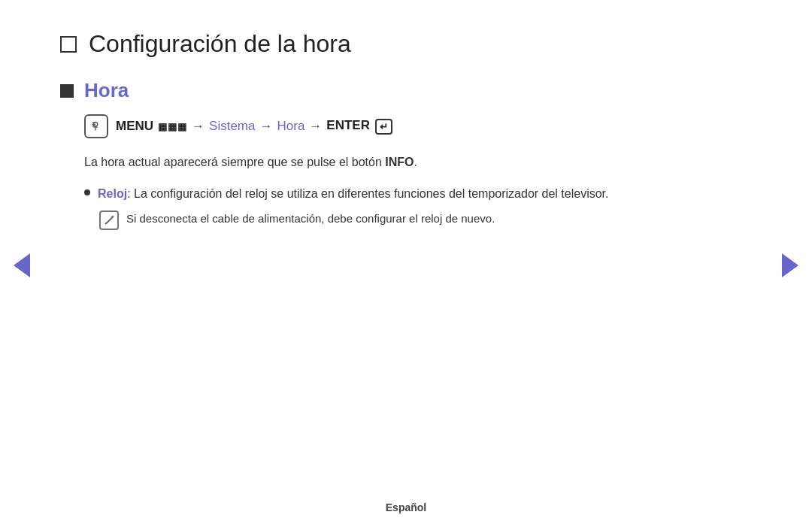 The height and width of the screenshot is (530, 812). Describe the element at coordinates (418, 194) in the screenshot. I see `bullet-item-reloj: Reloj: La configuración del reloj se uti…` at that location.